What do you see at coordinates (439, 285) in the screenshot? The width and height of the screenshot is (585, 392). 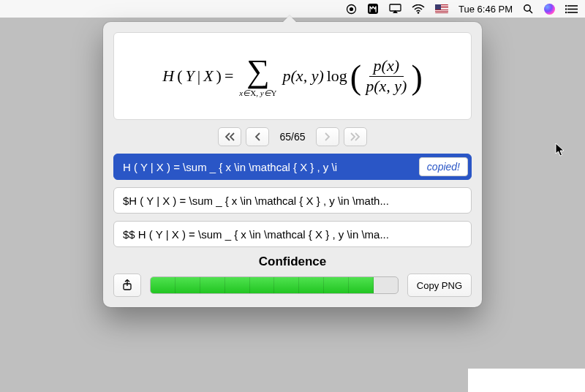 I see `copy-png-button: Copy PNG` at bounding box center [439, 285].